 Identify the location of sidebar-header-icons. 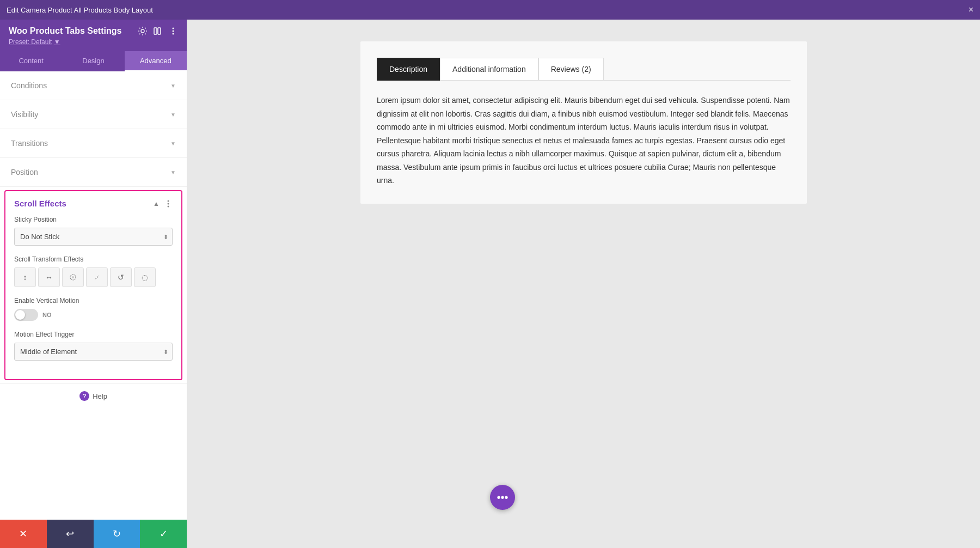
(158, 31).